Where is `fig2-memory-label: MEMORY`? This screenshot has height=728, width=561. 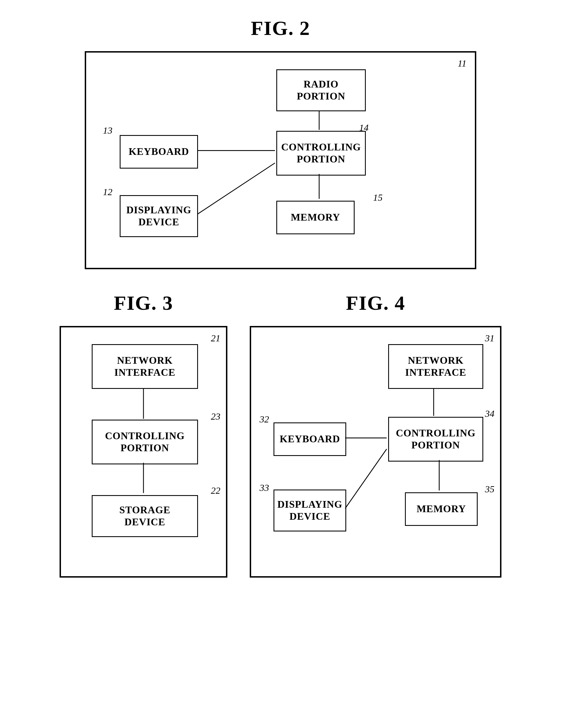 fig2-memory-label: MEMORY is located at coordinates (316, 217).